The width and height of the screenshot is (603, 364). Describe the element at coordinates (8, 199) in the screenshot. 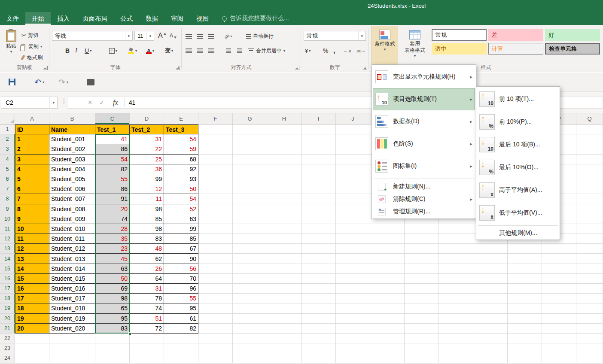

I see `row-header-8: 8` at that location.